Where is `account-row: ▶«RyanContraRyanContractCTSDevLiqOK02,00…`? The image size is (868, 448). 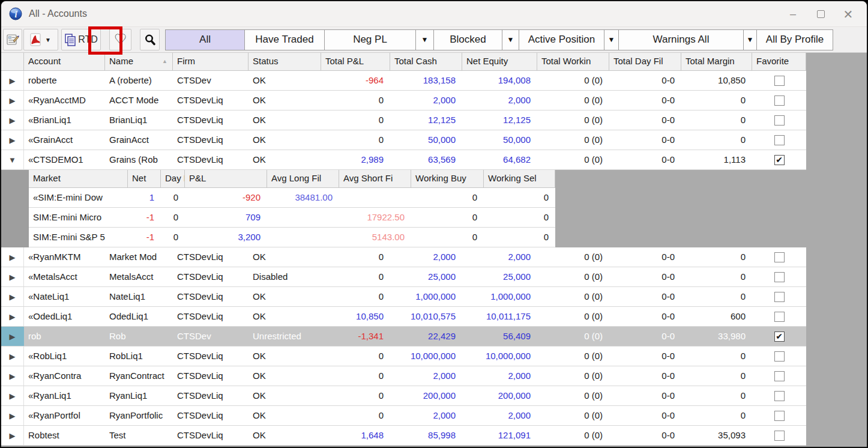 account-row: ▶«RyanContraRyanContractCTSDevLiqOK02,00… is located at coordinates (403, 376).